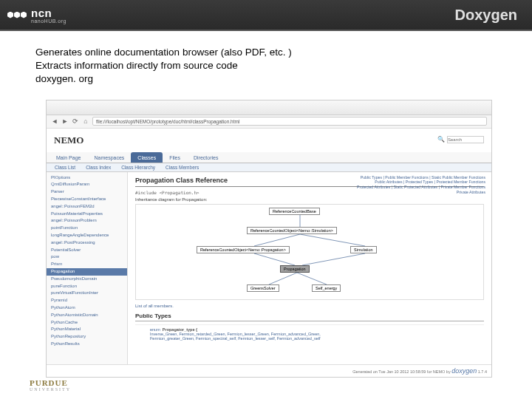  Describe the element at coordinates (290, 121) in the screenshot. I see `address-bar: file:///localhost/opt/NEMO/prototype/doc…` at that location.